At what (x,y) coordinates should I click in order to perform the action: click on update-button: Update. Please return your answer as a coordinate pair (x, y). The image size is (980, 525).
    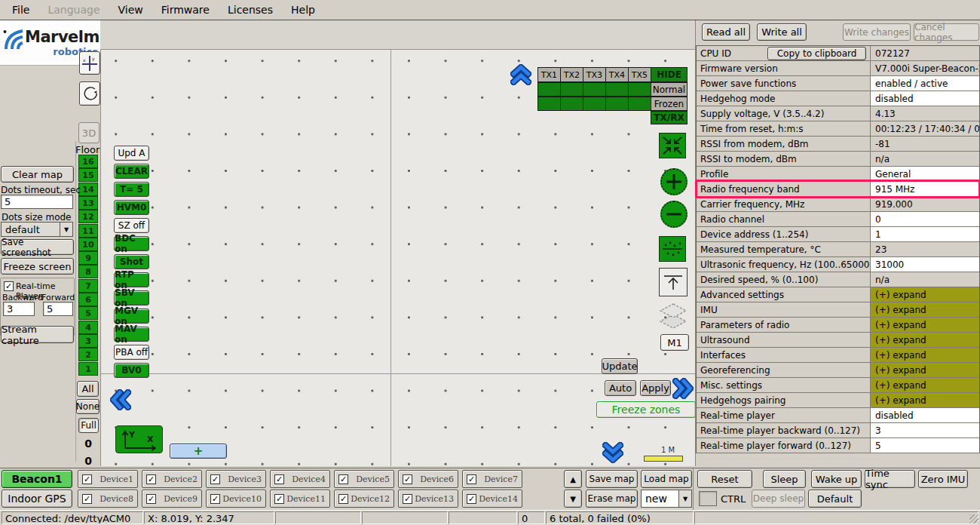
    Looking at the image, I should click on (620, 367).